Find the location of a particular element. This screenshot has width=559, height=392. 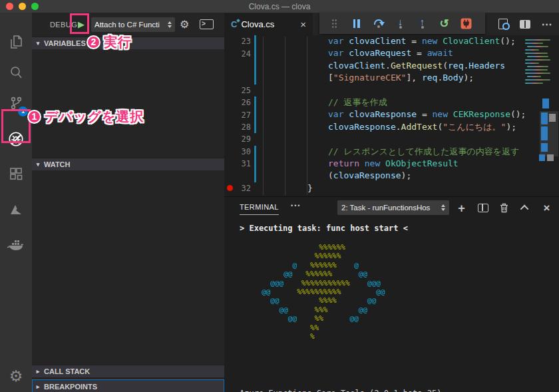

close-panel-button: × is located at coordinates (547, 208).